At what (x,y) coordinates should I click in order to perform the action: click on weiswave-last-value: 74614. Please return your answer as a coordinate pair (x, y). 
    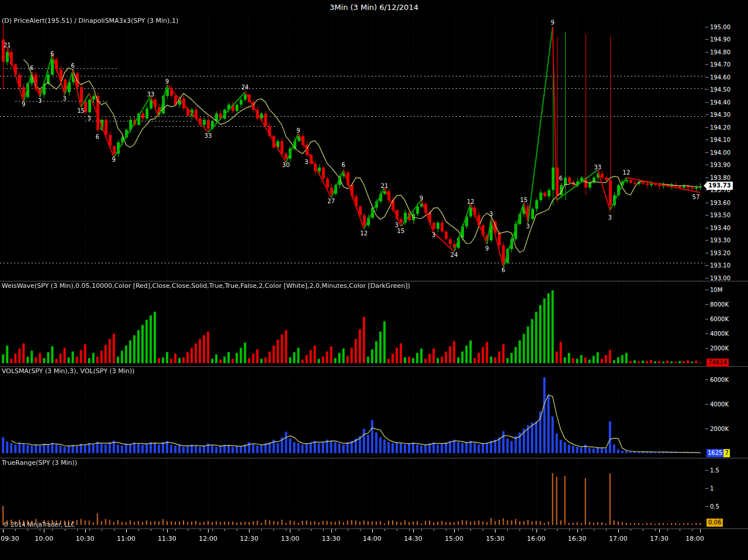
    Looking at the image, I should click on (718, 362).